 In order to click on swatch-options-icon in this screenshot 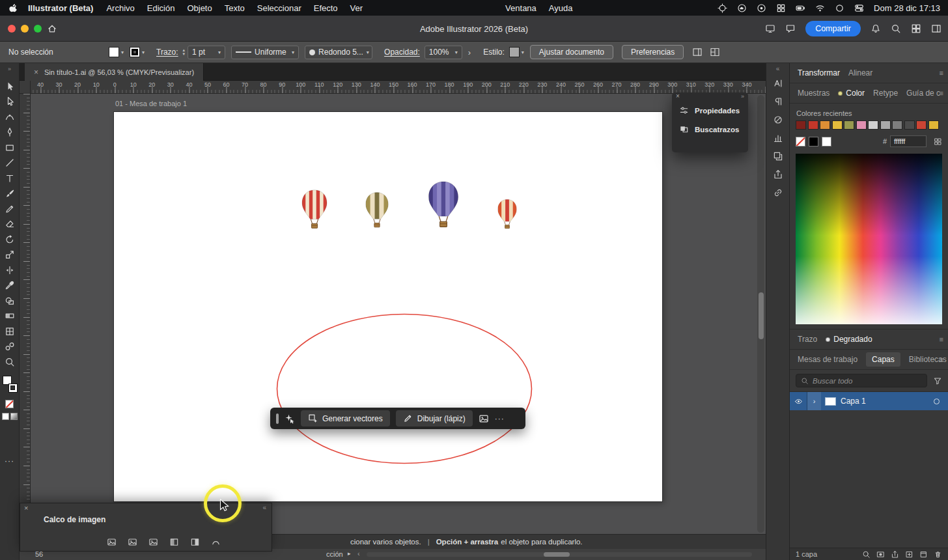, I will do `click(938, 142)`.